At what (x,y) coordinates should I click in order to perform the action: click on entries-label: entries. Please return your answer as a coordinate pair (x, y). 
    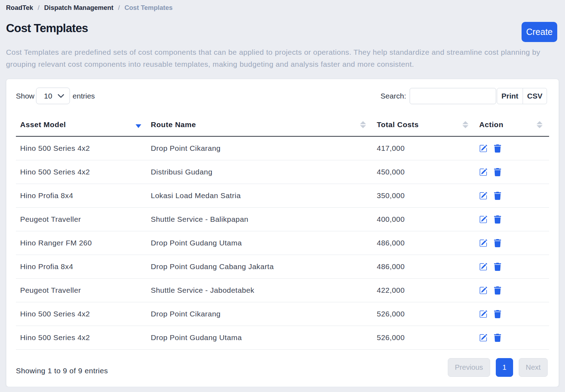
    Looking at the image, I should click on (84, 96).